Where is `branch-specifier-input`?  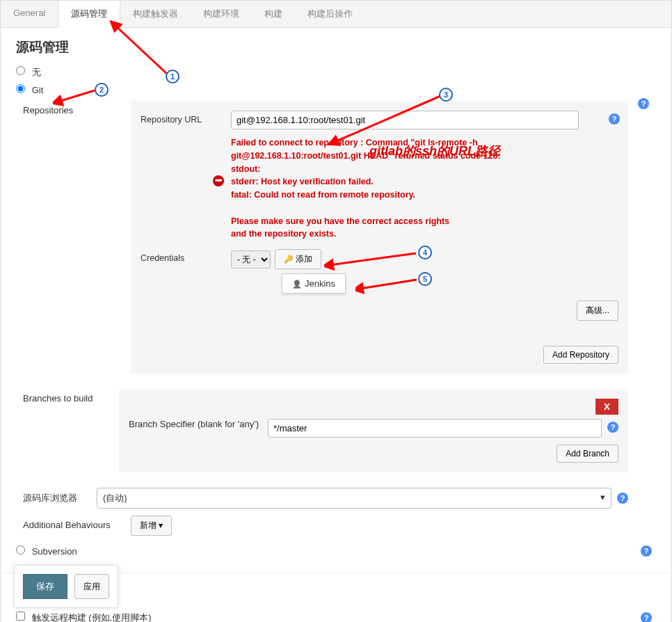 branch-specifier-input is located at coordinates (435, 429).